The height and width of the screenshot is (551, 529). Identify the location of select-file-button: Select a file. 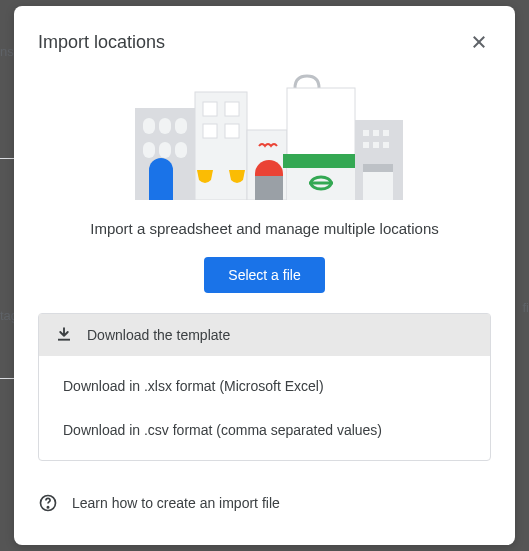
(264, 275).